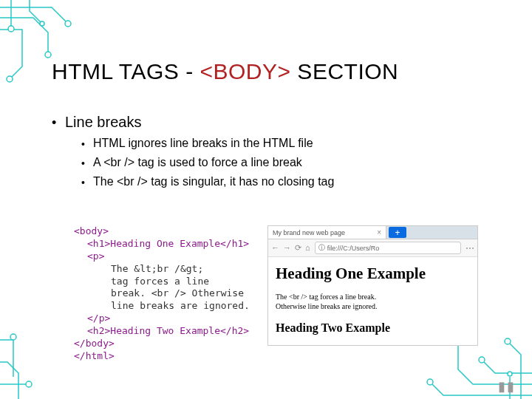 This screenshot has height=399, width=532. Describe the element at coordinates (214, 182) in the screenshot. I see `sub-bullet-text: The <br /> tag is singular, it has no cl…` at that location.